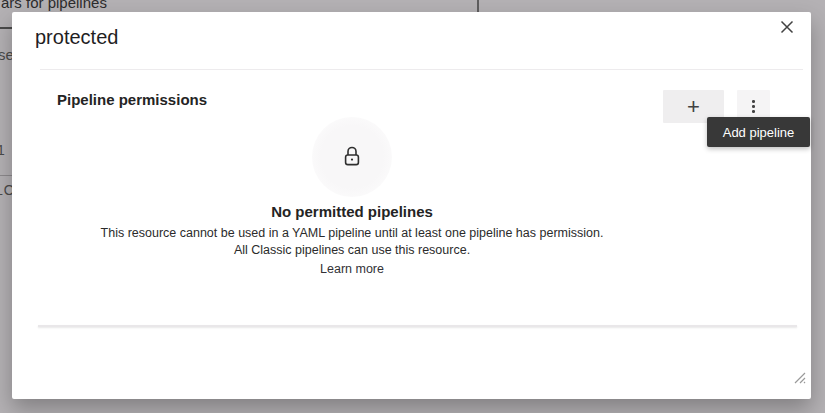 The image size is (825, 413). I want to click on header-divider, so click(422, 70).